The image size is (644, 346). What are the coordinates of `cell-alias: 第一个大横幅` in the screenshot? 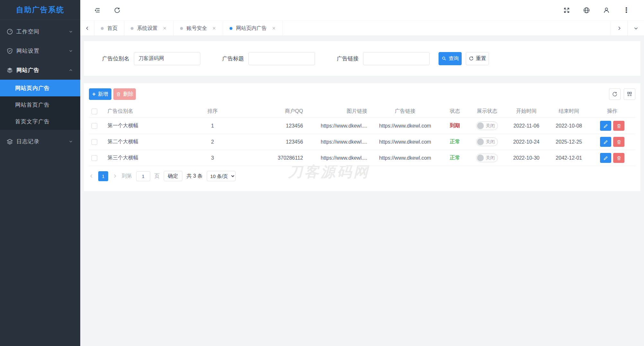 It's located at (150, 126).